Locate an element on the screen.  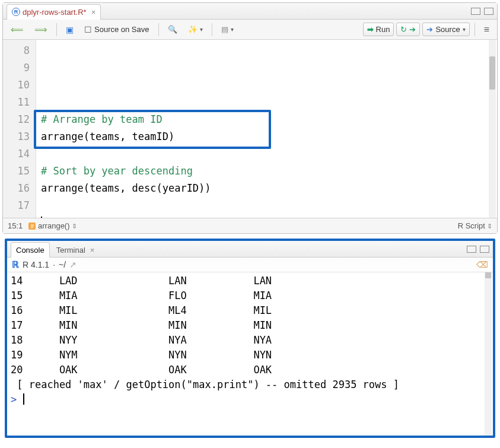
compile-report-button is located at coordinates (228, 30).